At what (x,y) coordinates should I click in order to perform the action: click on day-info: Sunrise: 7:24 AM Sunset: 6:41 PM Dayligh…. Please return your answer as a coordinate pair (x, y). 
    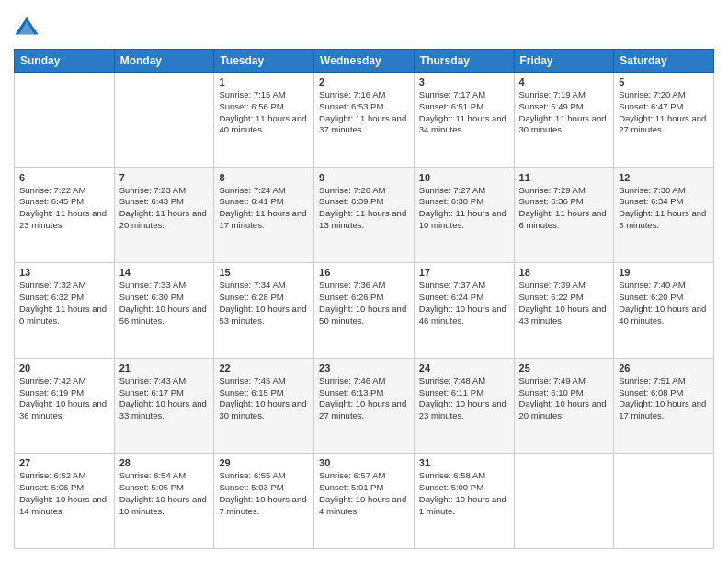
    Looking at the image, I should click on (263, 208).